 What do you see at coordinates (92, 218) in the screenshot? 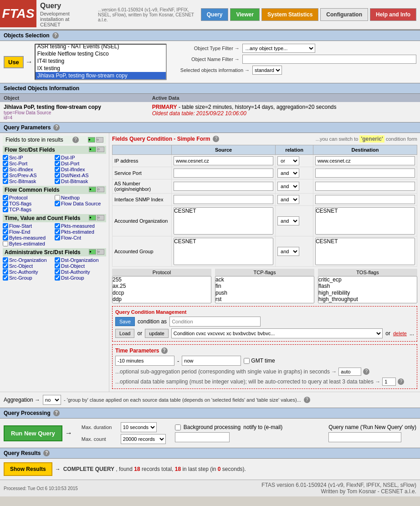
I see `time-toggle-on: ●` at bounding box center [92, 218].